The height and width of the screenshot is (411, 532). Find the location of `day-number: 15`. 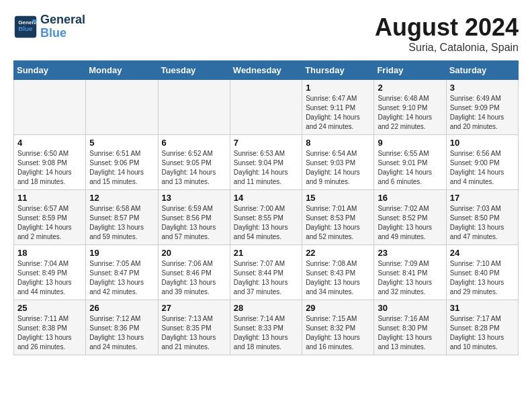

day-number: 15 is located at coordinates (338, 197).